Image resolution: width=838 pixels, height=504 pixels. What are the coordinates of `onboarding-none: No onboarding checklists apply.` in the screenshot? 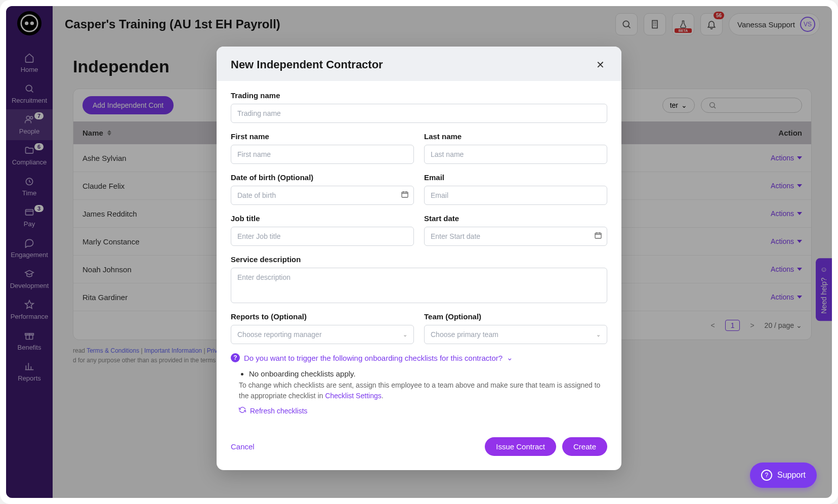 It's located at (428, 373).